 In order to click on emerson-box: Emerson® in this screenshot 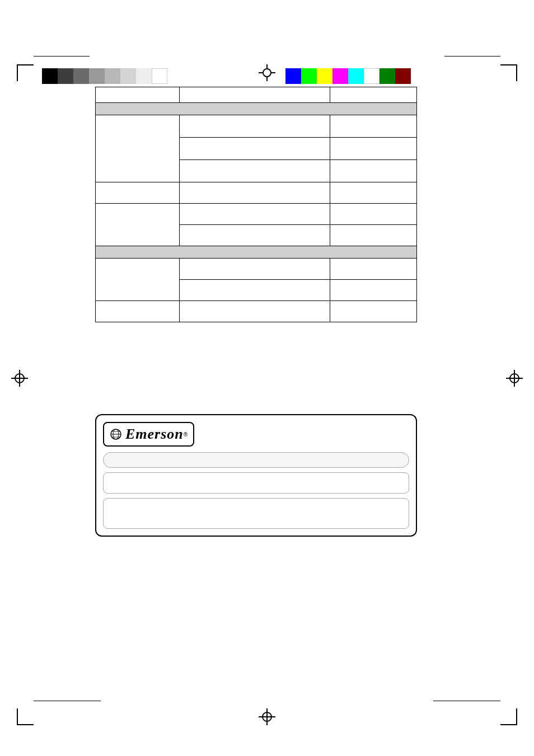, I will do `click(256, 476)`.